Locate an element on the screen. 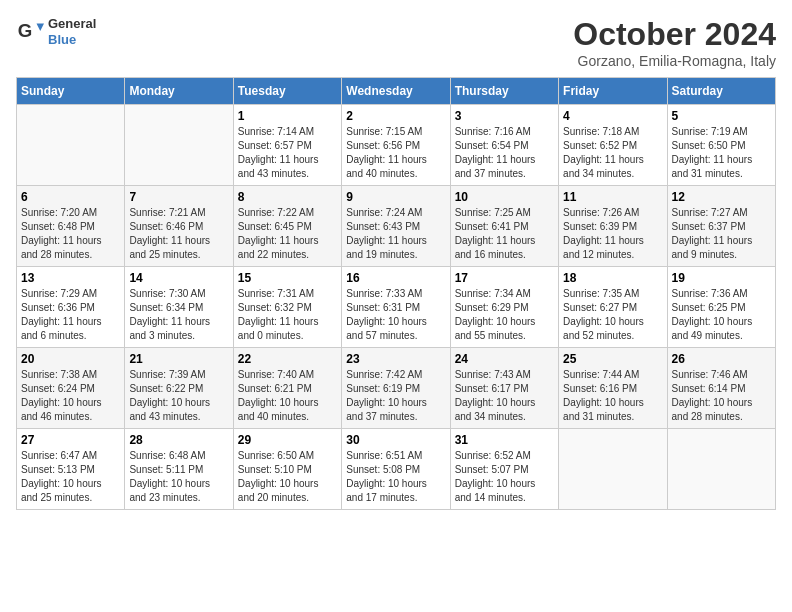  day-info: Sunrise: 7:15 AM Sunset: 6:56 PM Dayligh… is located at coordinates (396, 153).